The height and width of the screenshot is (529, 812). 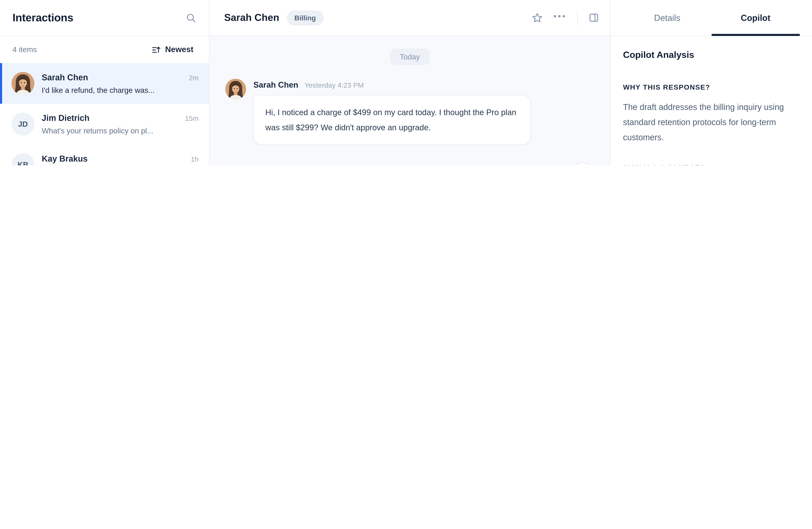 What do you see at coordinates (65, 159) in the screenshot?
I see `contact-name: Kay Brakus` at bounding box center [65, 159].